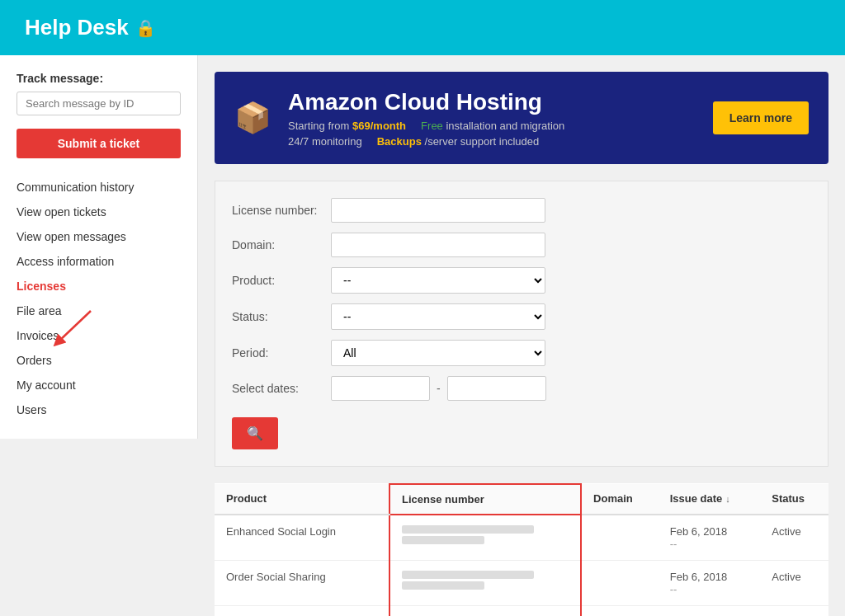  Describe the element at coordinates (492, 102) in the screenshot. I see `banner-title: Amazon Cloud Hosting` at that location.